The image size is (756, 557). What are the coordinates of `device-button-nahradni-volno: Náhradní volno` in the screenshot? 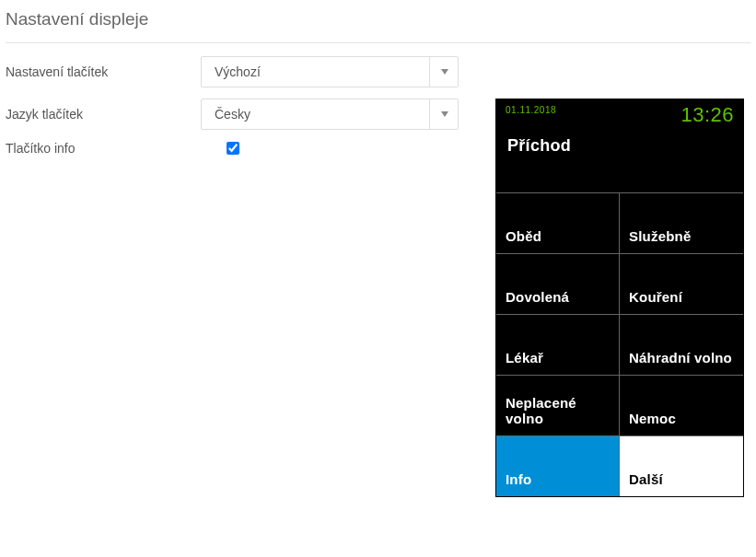 It's located at (681, 344).